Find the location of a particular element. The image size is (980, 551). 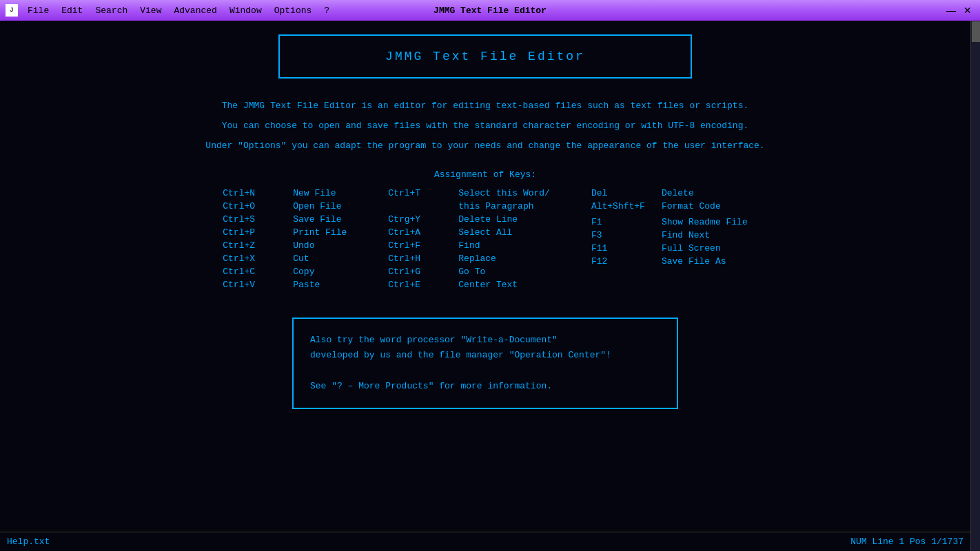

key-action: this Paragraph is located at coordinates (496, 207).